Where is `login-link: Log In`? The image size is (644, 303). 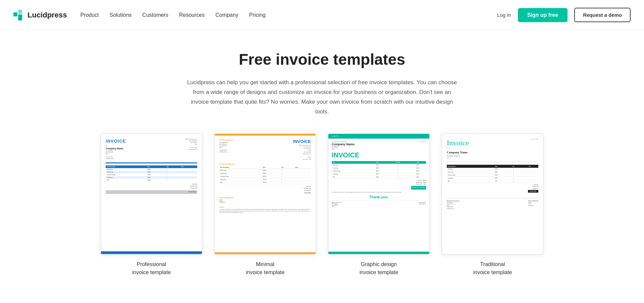 login-link: Log In is located at coordinates (504, 15).